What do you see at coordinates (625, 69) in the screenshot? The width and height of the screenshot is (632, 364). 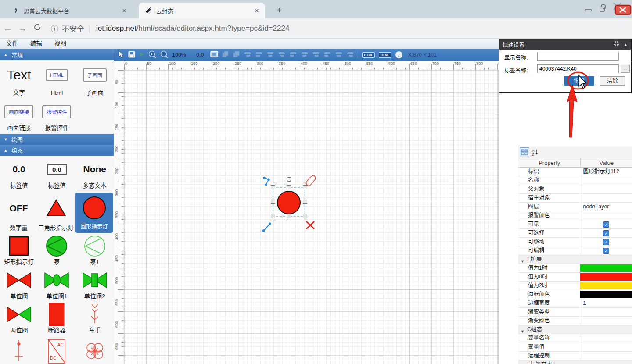 I see `browse-tags-button: ...` at bounding box center [625, 69].